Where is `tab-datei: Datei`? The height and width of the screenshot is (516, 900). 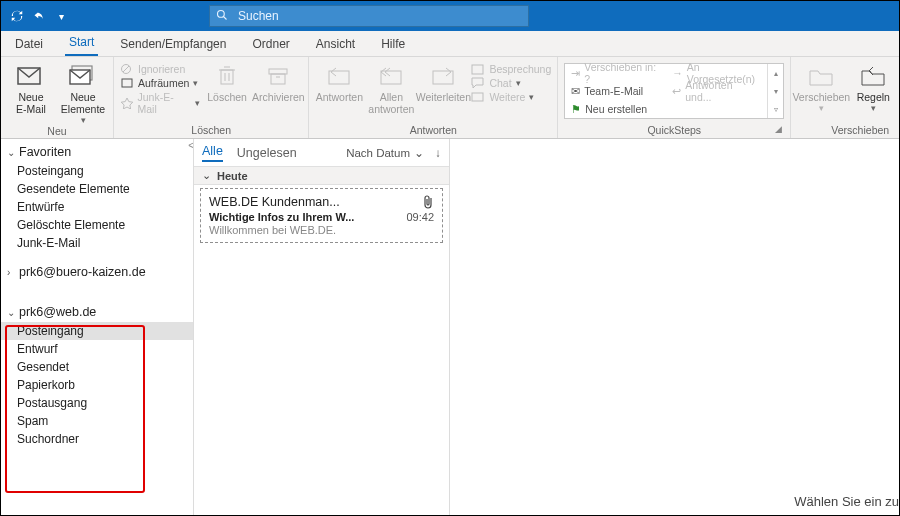
tab-datei: Datei is located at coordinates (29, 44).